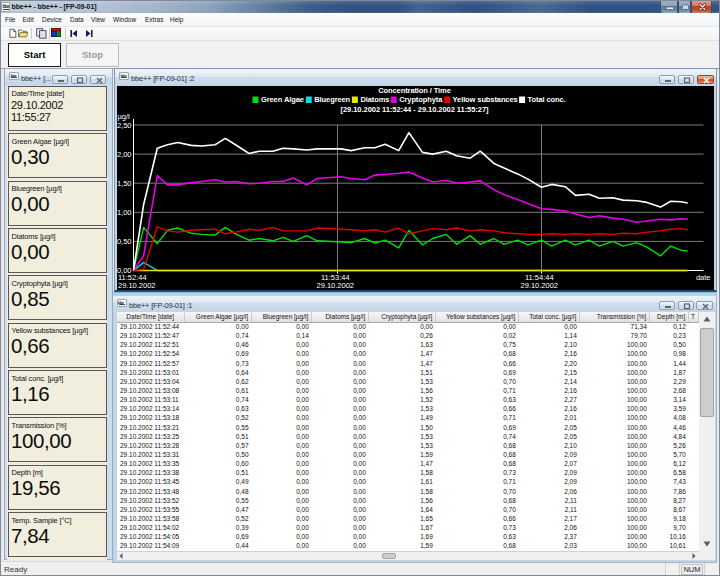 Image resolution: width=720 pixels, height=576 pixels. I want to click on svg-text: 1,00, so click(124, 212).